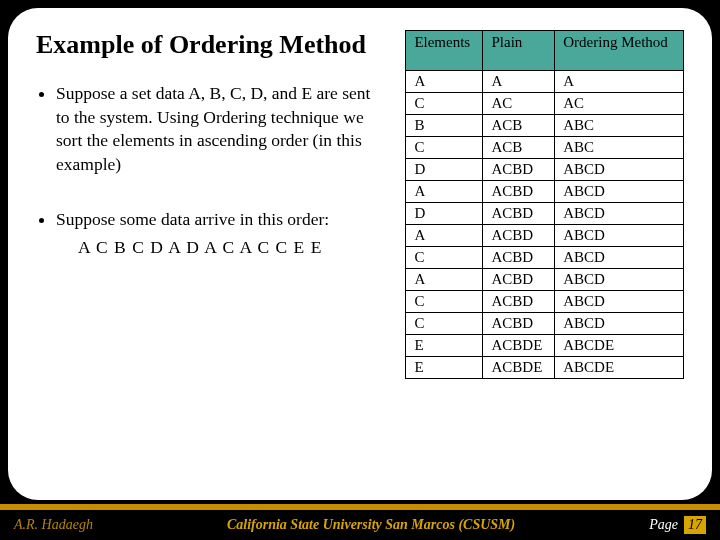  Describe the element at coordinates (232, 248) in the screenshot. I see `bullet-2-sequence: A C B C D A D A C A C C E E` at that location.